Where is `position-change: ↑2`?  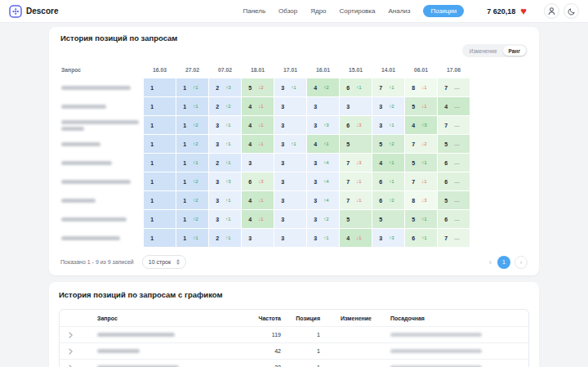 position-change: ↑2 is located at coordinates (201, 219).